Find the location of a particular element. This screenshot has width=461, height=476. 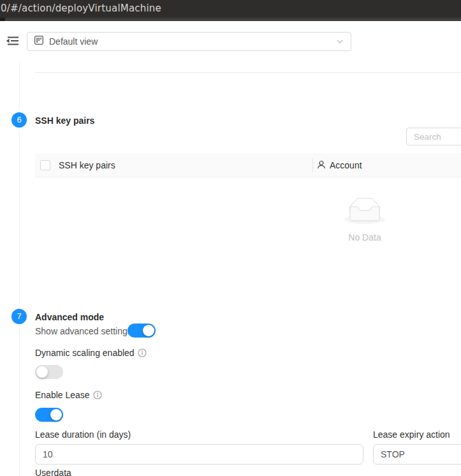

lease-duration-label: Lease duration (in days) is located at coordinates (83, 435).